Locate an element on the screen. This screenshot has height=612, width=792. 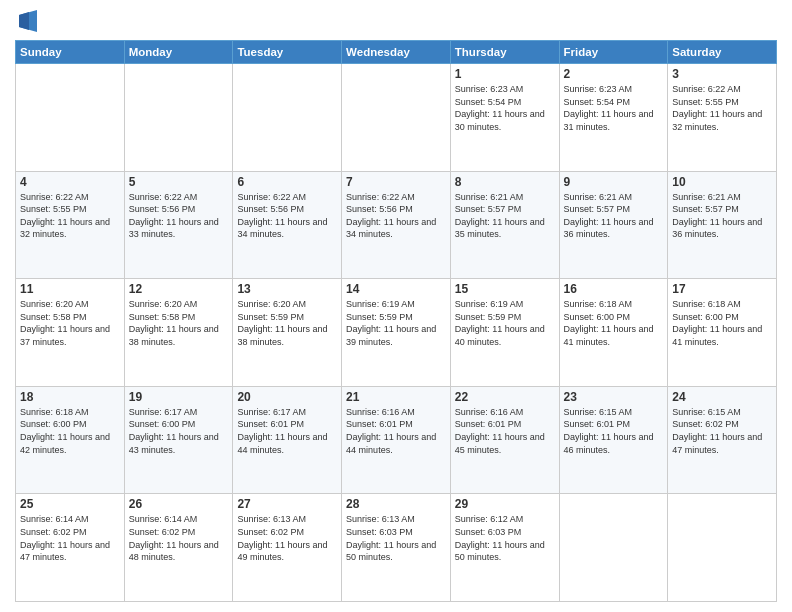
weekday-header-saturday: Saturday is located at coordinates (722, 52).